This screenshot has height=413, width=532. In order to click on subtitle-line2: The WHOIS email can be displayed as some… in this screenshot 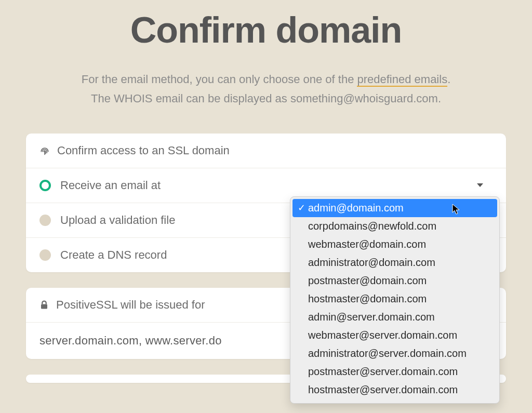, I will do `click(266, 99)`.